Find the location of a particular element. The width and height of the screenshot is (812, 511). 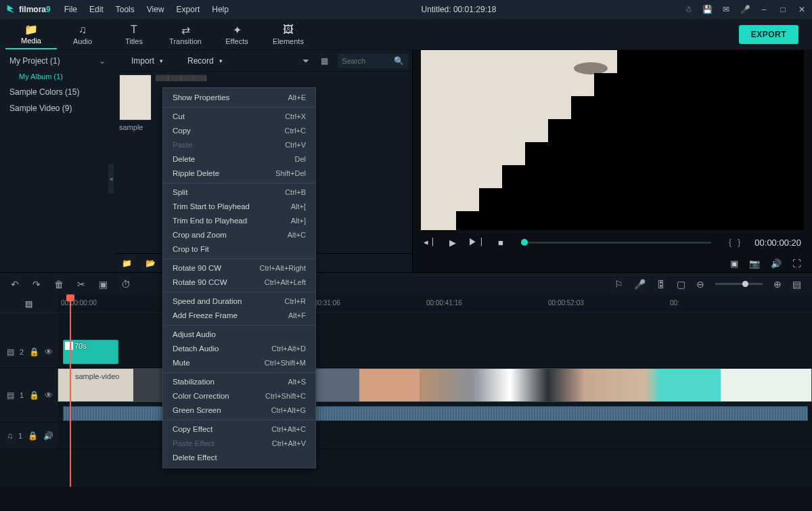

ctx-trim-end-to-playhead: Trim End to PlayheadAlt+] is located at coordinates (240, 221).